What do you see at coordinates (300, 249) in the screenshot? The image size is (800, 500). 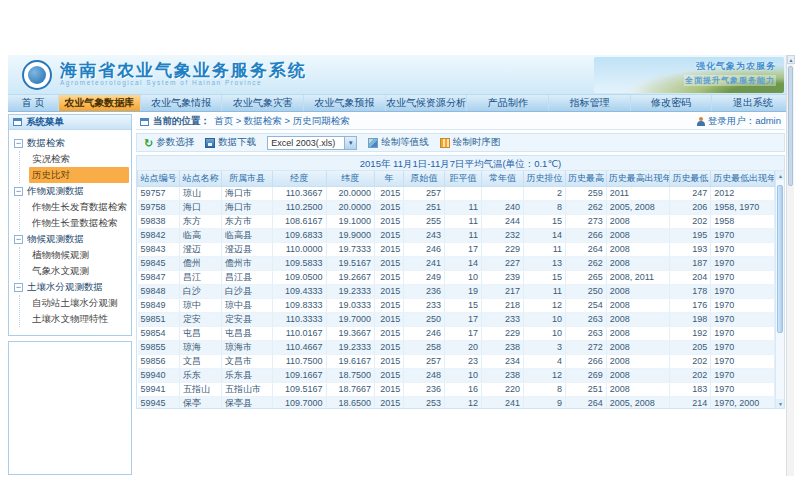 I see `table-cell: 110.0000` at bounding box center [300, 249].